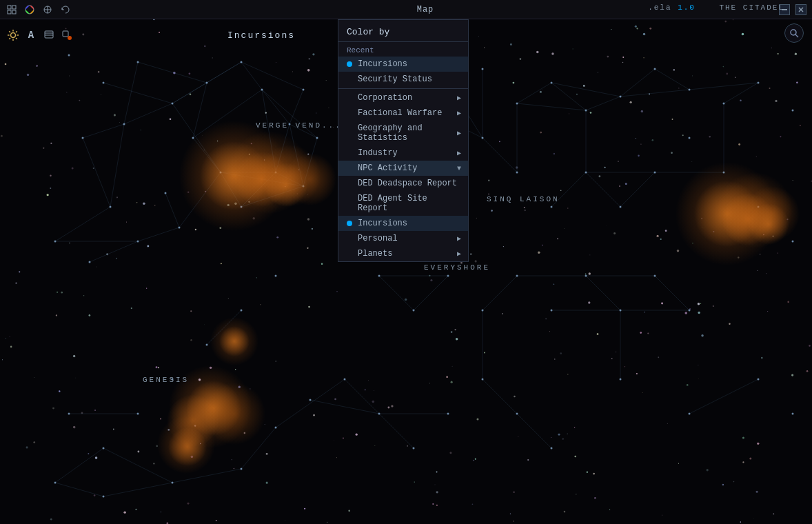 This screenshot has width=812, height=524. I want to click on incursions-recent-item: Incursions, so click(403, 64).